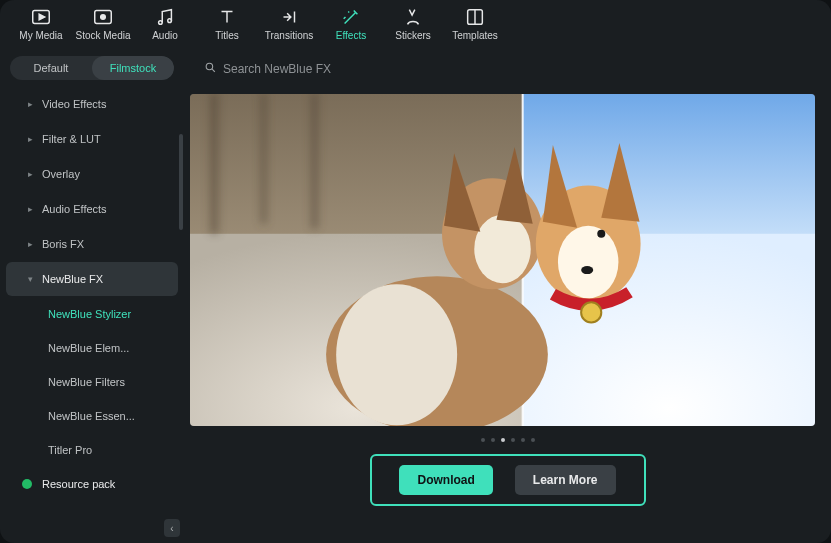 This screenshot has width=831, height=543. I want to click on cat-video-effects: ▸Video Effects, so click(92, 104).